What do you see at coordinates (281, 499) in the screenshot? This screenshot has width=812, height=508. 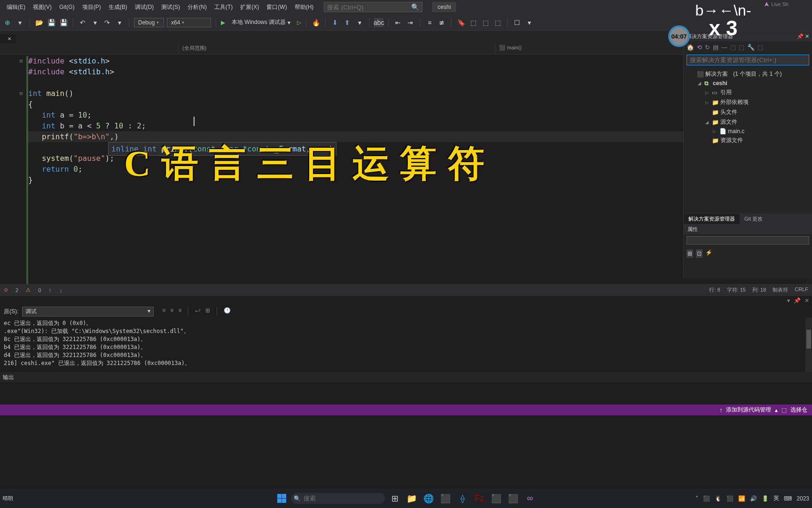 I see `start-button` at bounding box center [281, 499].